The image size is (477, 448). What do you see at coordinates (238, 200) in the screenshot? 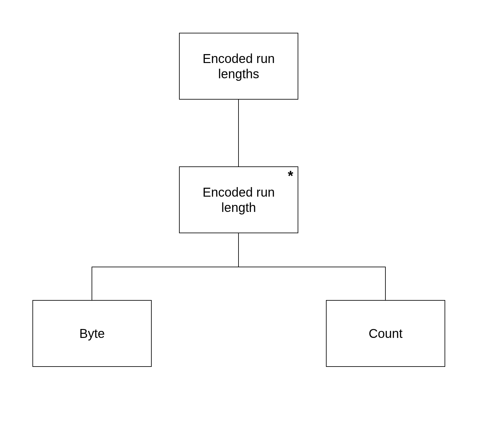
I see `node-encoded-run-length: Encoded run length *` at bounding box center [238, 200].